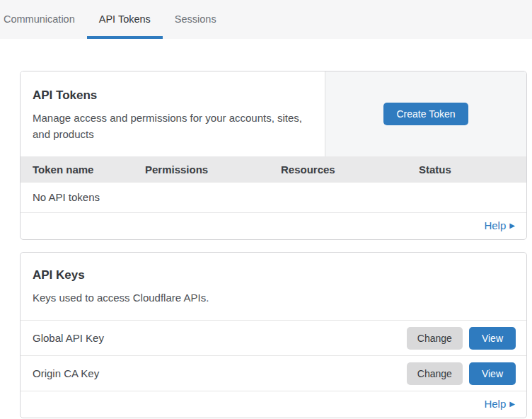  What do you see at coordinates (272, 275) in the screenshot?
I see `api-keys-title: API Keys` at bounding box center [272, 275].